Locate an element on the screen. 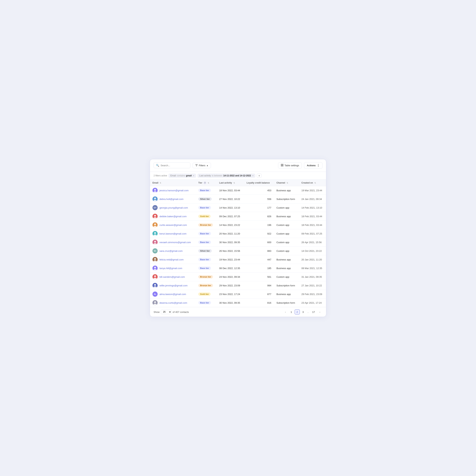 This screenshot has height=476, width=476. last-activity-cell: 30 Nov 2022, 09:35 is located at coordinates (230, 242).